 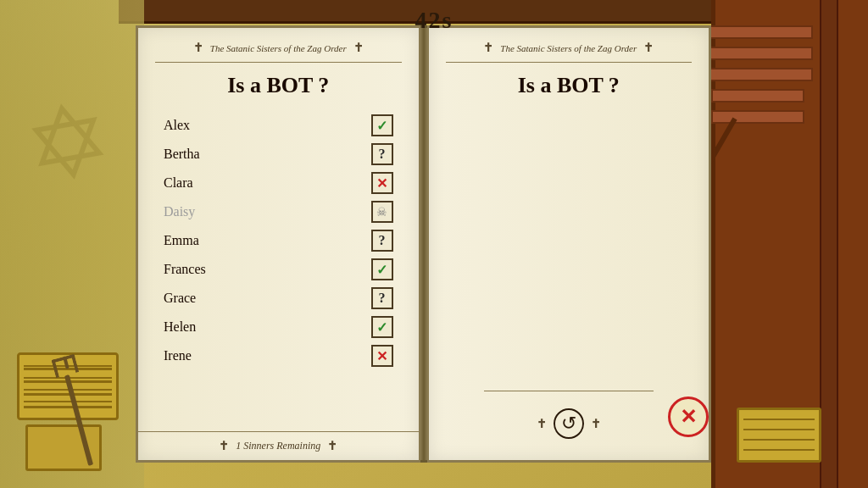 I want to click on page-left-header: ✝ The Satanic Sisters of the Zag Order ✝, so click(x=278, y=49).